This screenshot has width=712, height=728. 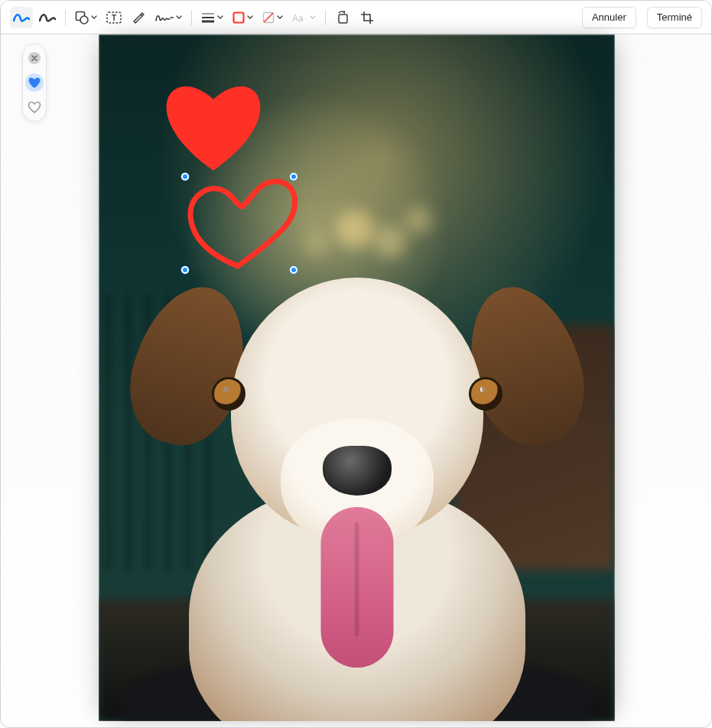 I want to click on rotate-icon, so click(x=343, y=18).